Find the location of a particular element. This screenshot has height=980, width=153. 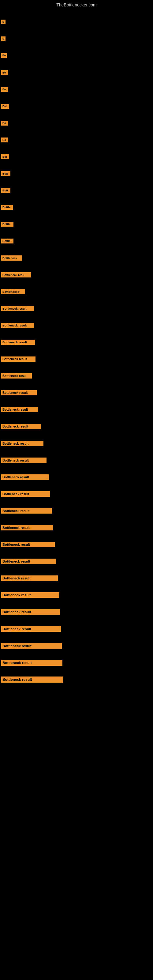

list-item: Bottleneck is located at coordinates (11, 258).